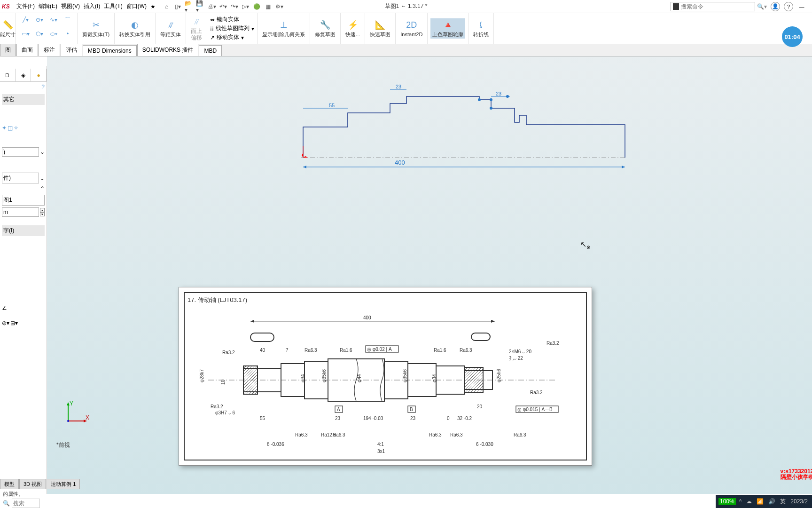 This screenshot has width=812, height=508. Describe the element at coordinates (201, 7) in the screenshot. I see `save-icon: 💾▾` at that location.